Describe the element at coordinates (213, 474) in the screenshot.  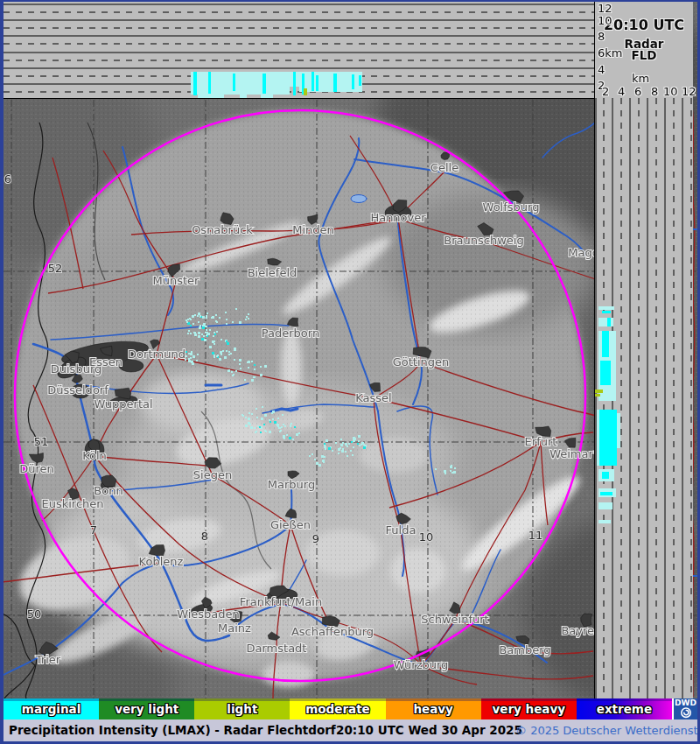
I see `city-label: Siegen` at that location.